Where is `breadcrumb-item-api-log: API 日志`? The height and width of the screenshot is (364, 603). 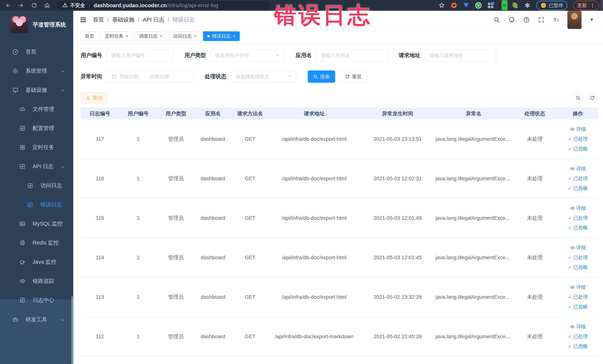
breadcrumb-item-api-log: API 日志 is located at coordinates (154, 20).